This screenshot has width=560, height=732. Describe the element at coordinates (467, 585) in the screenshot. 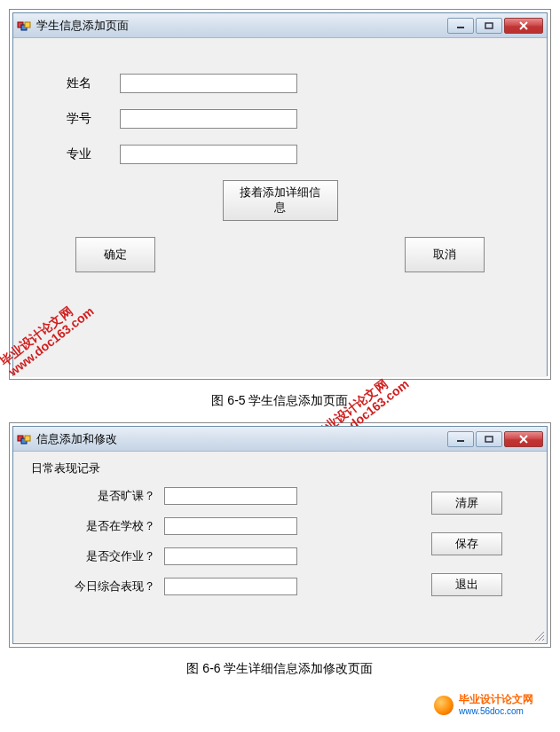

I see `exit-button: 退出` at that location.